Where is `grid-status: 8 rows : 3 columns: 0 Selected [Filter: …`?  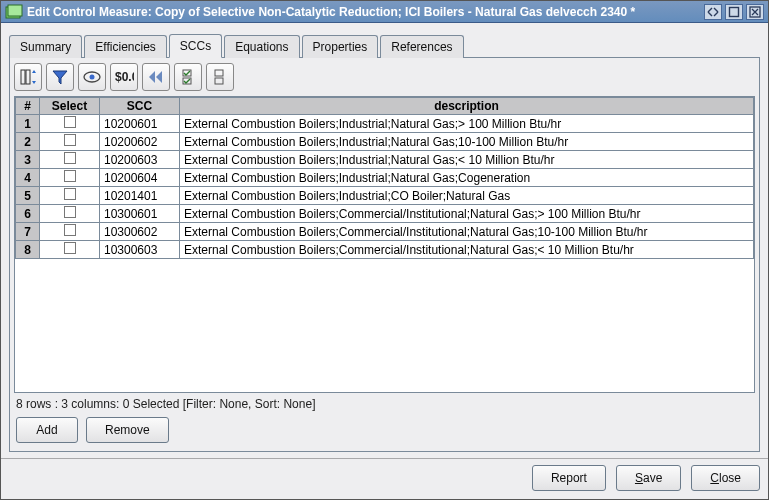 grid-status: 8 rows : 3 columns: 0 Selected [Filter: … is located at coordinates (384, 403).